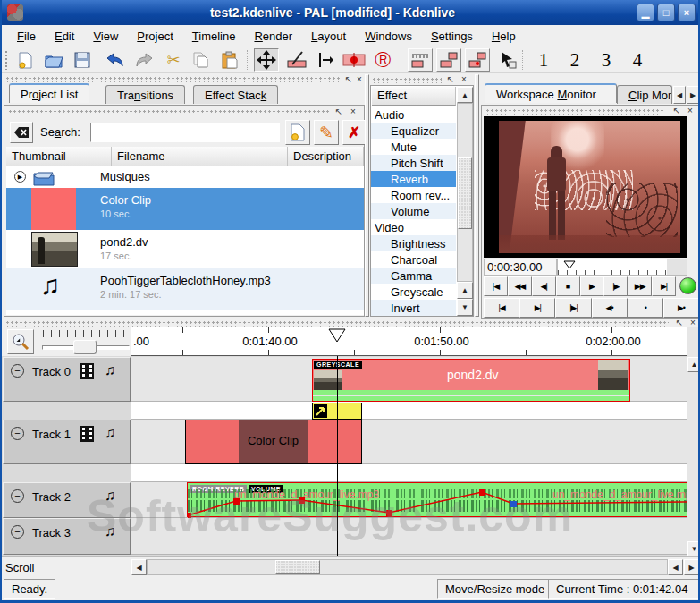 This screenshot has width=700, height=603. Describe the element at coordinates (390, 36) in the screenshot. I see `menu-windows: Windows` at that location.